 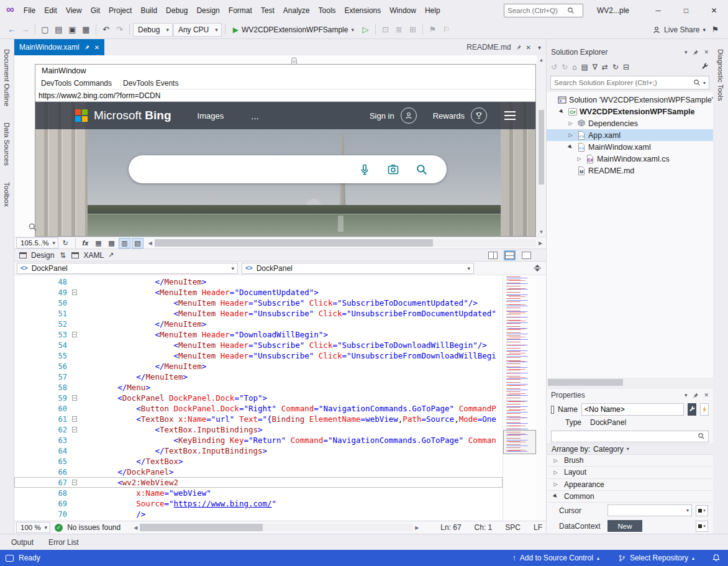 I want to click on code-line-54: 54 <MenuItem Header="Subscribe" Click="S…, so click(x=258, y=345).